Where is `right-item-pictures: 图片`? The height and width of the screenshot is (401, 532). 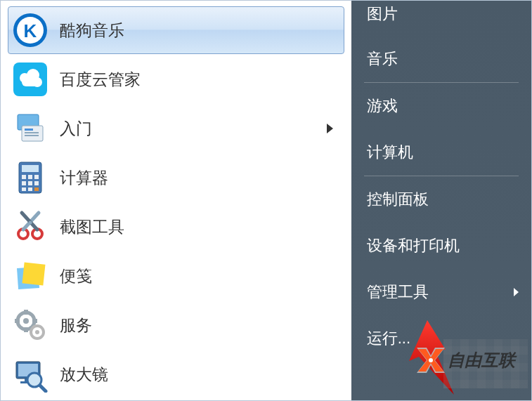 right-item-pictures: 图片 is located at coordinates (441, 18).